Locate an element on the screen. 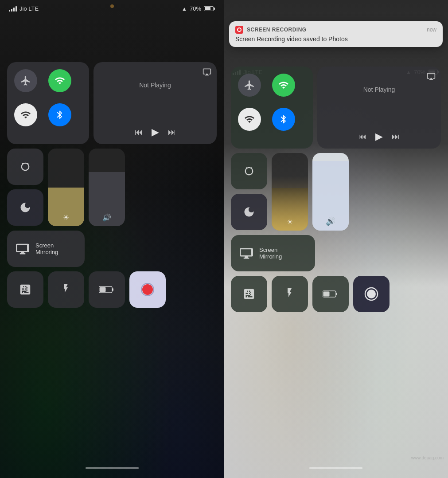  forward-btn-left: ⏭ is located at coordinates (172, 132).